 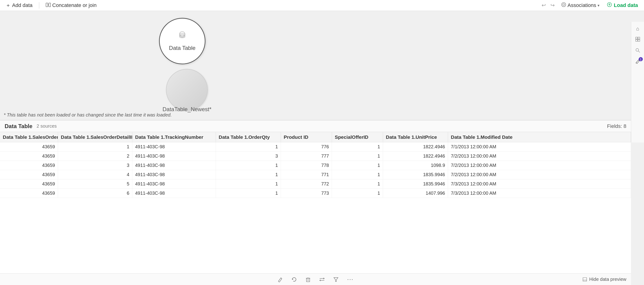 I want to click on grid-sidebar-button, so click(x=638, y=40).